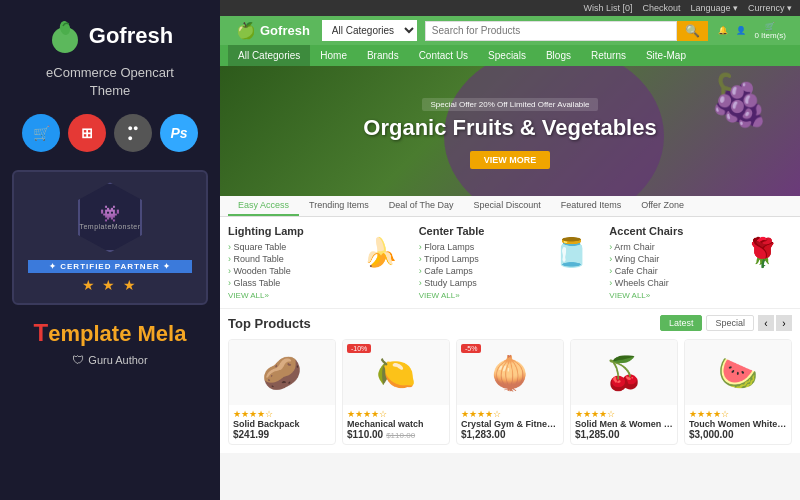  Describe the element at coordinates (507, 56) in the screenshot. I see `subnav-specials: Specials` at that location.